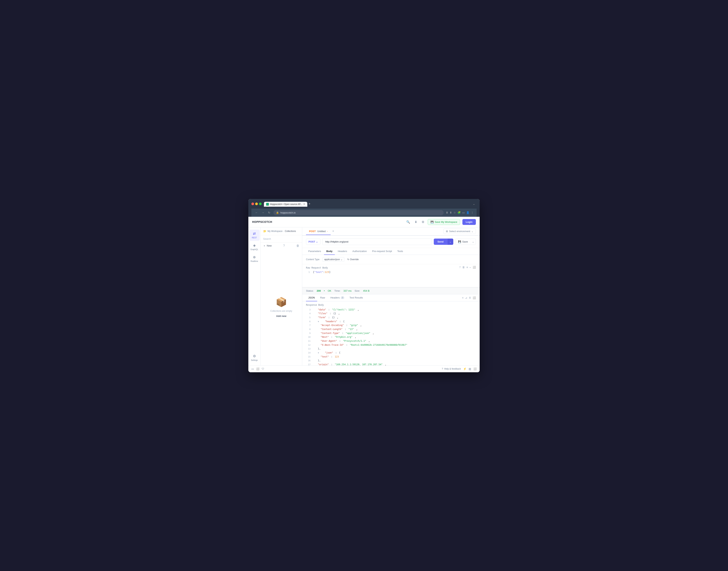 This screenshot has width=728, height=571. What do you see at coordinates (451, 369) in the screenshot?
I see `help-feedback-button: ? Help & feedback` at bounding box center [451, 369].